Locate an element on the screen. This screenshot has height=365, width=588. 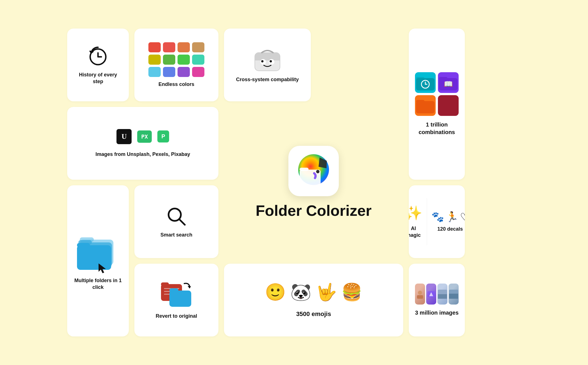
history-label: History of every step is located at coordinates (98, 78).